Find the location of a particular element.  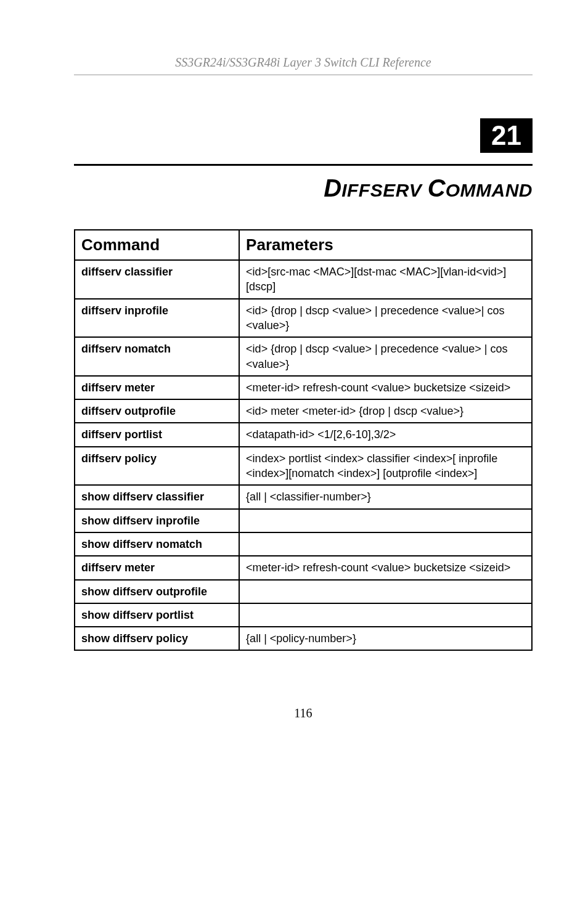

command-cell: diffserv inprofile is located at coordinates (157, 318).